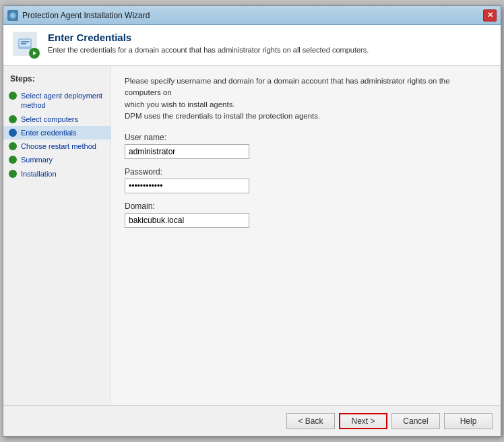 The width and height of the screenshot is (504, 442). Describe the element at coordinates (187, 152) in the screenshot. I see `username-input` at that location.